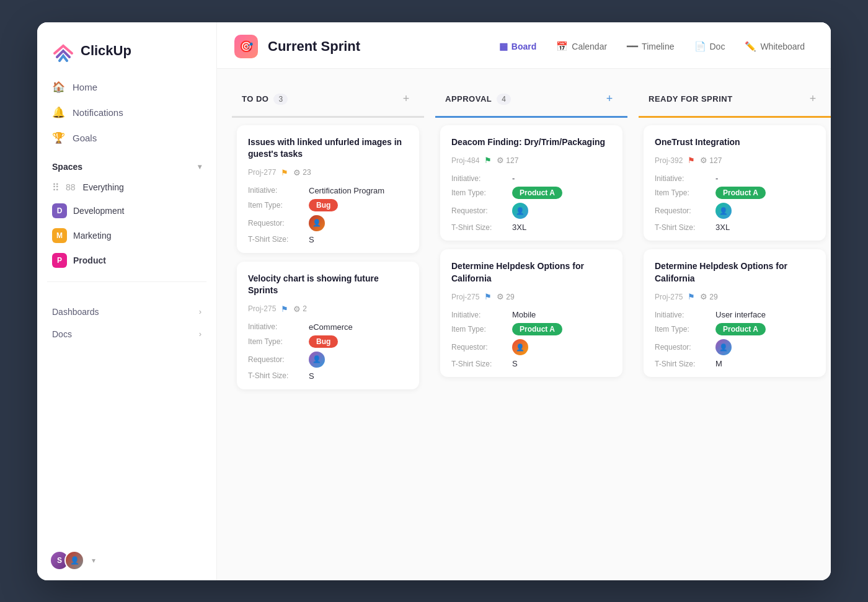 Image resolution: width=868 pixels, height=602 pixels. Describe the element at coordinates (56, 187) in the screenshot. I see `grid-icon: ⠿` at that location.